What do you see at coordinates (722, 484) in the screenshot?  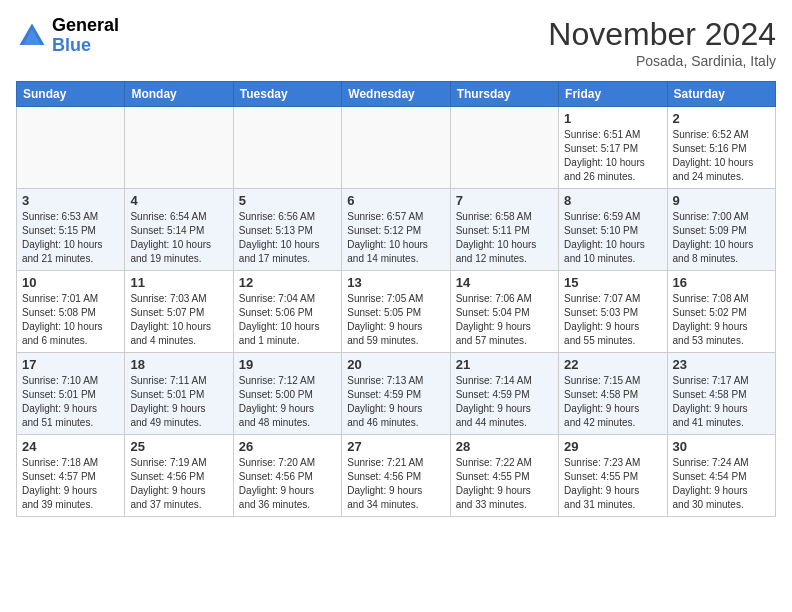 I see `day-info: Sunrise: 7:24 AM Sunset: 4:54 PM Dayligh…` at bounding box center [722, 484].